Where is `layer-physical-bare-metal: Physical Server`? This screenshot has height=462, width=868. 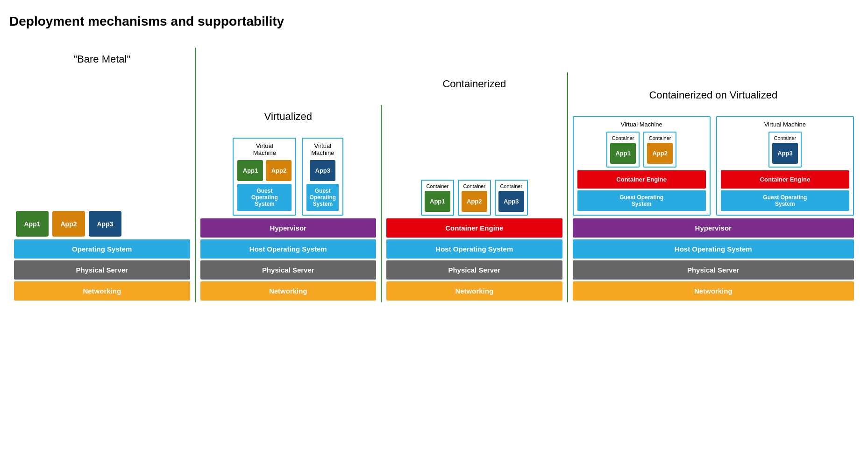 layer-physical-bare-metal: Physical Server is located at coordinates (102, 270).